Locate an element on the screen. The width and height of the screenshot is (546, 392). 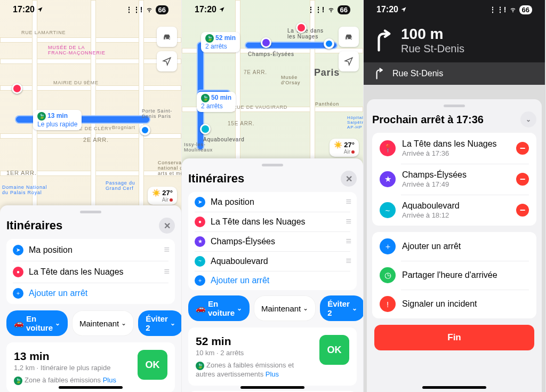
filter-pills: 🚗 En voiture ⌄ Maintenant ⌄ Éviter 2 ⌄ is located at coordinates (272, 308).